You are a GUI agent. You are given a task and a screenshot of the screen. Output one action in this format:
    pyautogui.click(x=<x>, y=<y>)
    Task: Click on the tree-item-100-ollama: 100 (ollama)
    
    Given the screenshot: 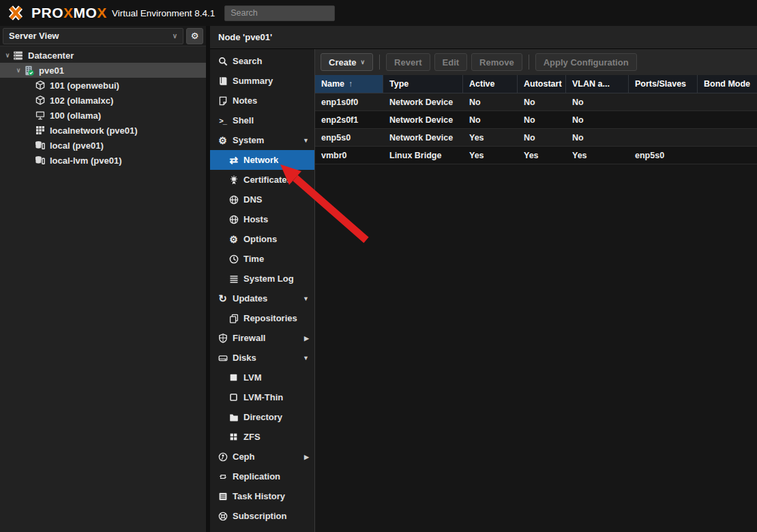 What is the action you would take?
    pyautogui.click(x=103, y=115)
    